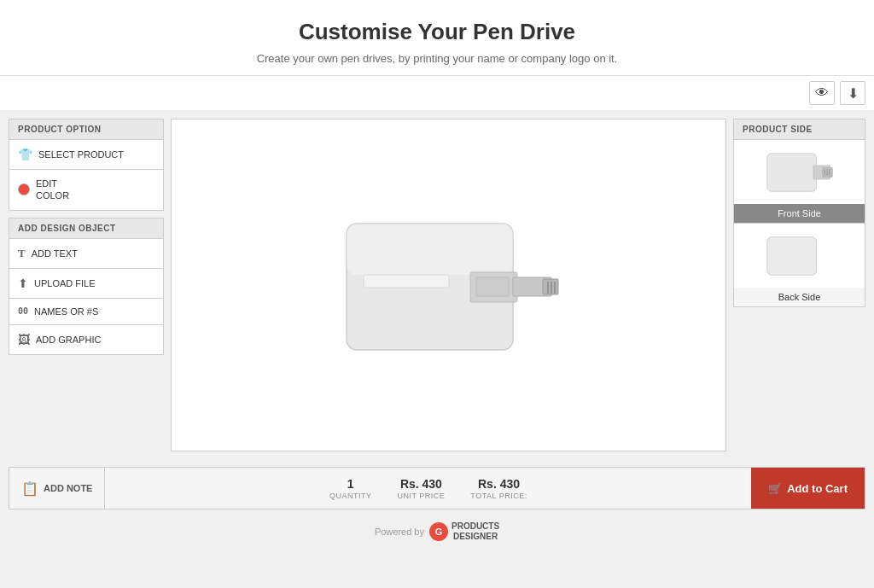 The image size is (874, 588). Describe the element at coordinates (86, 237) in the screenshot. I see `left-panel: PRODUCT OPTION 👕 SELECT PRODUCT EDIT COL…` at that location.